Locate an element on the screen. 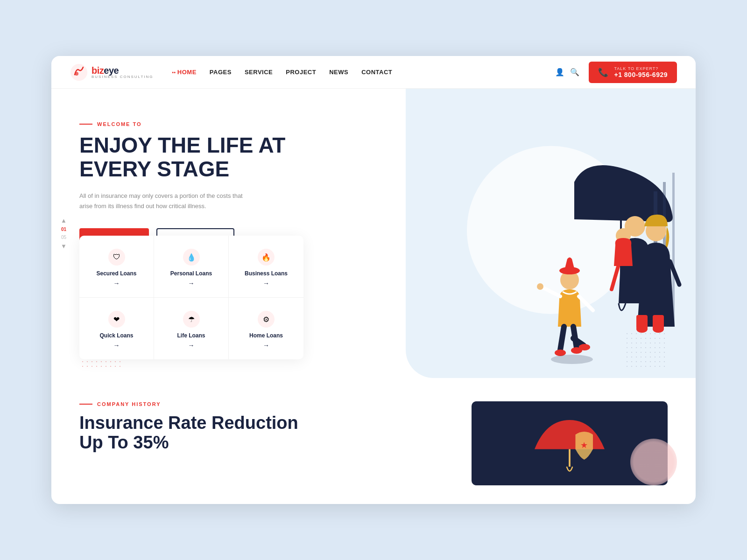 Image resolution: width=747 pixels, height=560 pixels. home-loans-icon: ⚙ is located at coordinates (266, 319).